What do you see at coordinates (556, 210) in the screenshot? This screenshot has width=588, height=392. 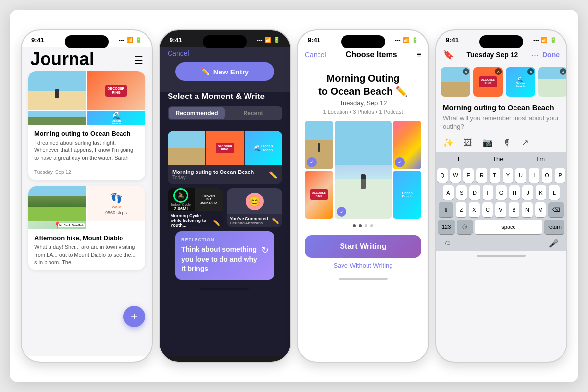 I see `delete-key: ⌫` at bounding box center [556, 210].